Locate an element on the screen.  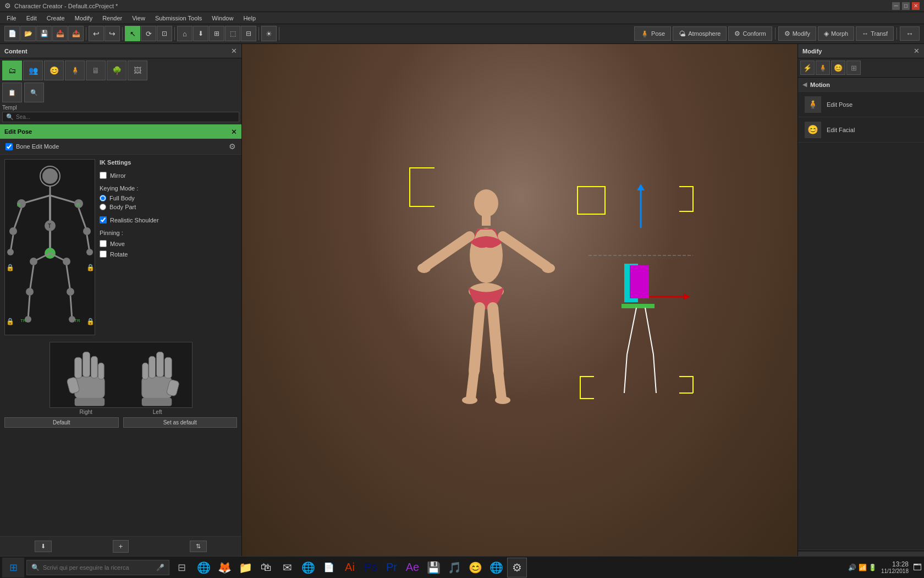
redo-button: ↪ is located at coordinates (112, 34).